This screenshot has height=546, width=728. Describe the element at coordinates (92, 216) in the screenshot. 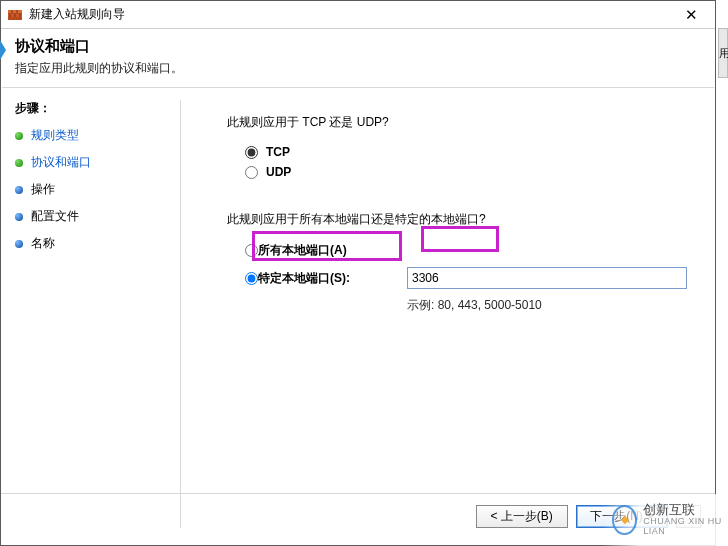

I see `step-profile: 配置文件` at that location.